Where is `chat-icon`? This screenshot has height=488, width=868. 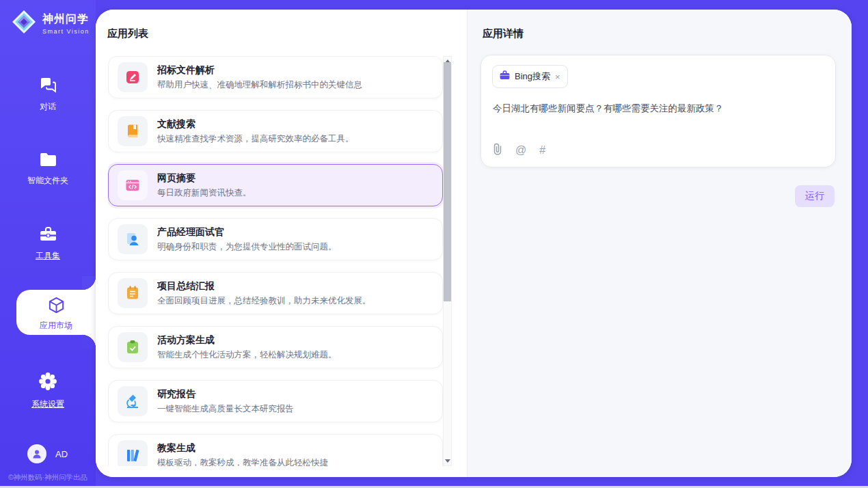
chat-icon is located at coordinates (48, 90).